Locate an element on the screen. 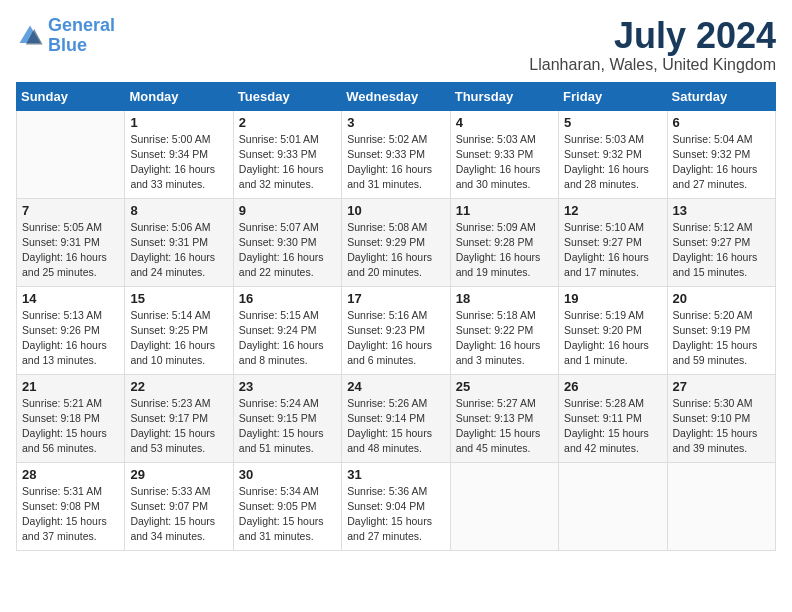 The image size is (792, 612). calendar-cell: 4Sunrise: 5:03 AMSunset: 9:33 PMDaylight… is located at coordinates (504, 154).